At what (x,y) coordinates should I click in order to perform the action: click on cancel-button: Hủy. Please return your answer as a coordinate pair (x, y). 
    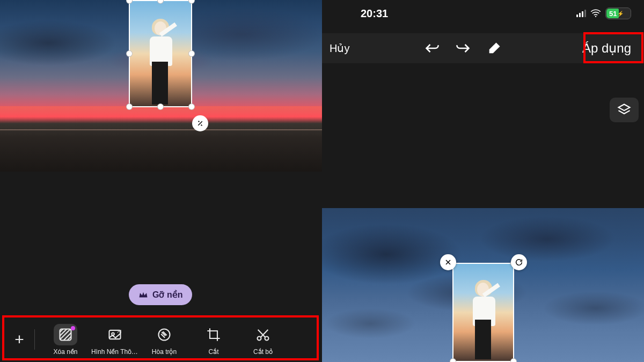
    Looking at the image, I should click on (339, 48).